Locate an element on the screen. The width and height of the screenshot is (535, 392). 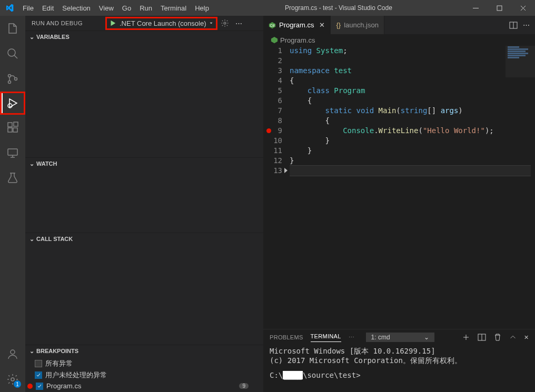
extensions-icon is located at coordinates (13, 127).